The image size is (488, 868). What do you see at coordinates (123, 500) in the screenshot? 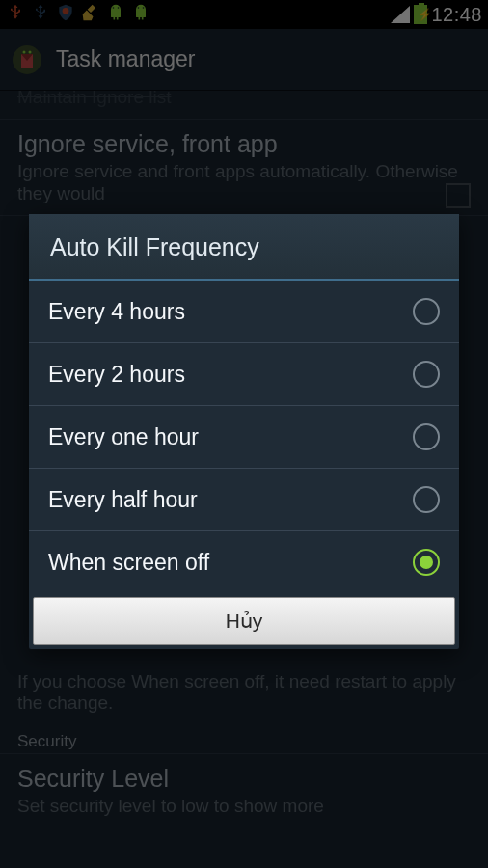
I see `option-label: Every half hour` at bounding box center [123, 500].